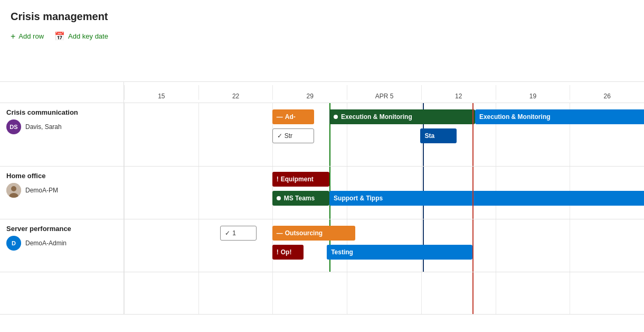  Describe the element at coordinates (438, 136) in the screenshot. I see `bar-sta: Sta` at that location.